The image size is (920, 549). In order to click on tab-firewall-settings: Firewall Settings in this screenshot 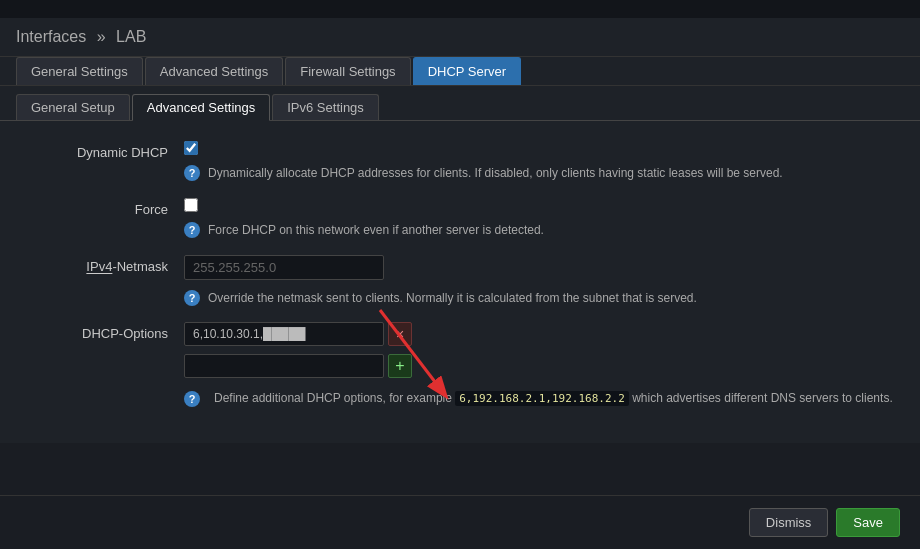, I will do `click(348, 71)`.